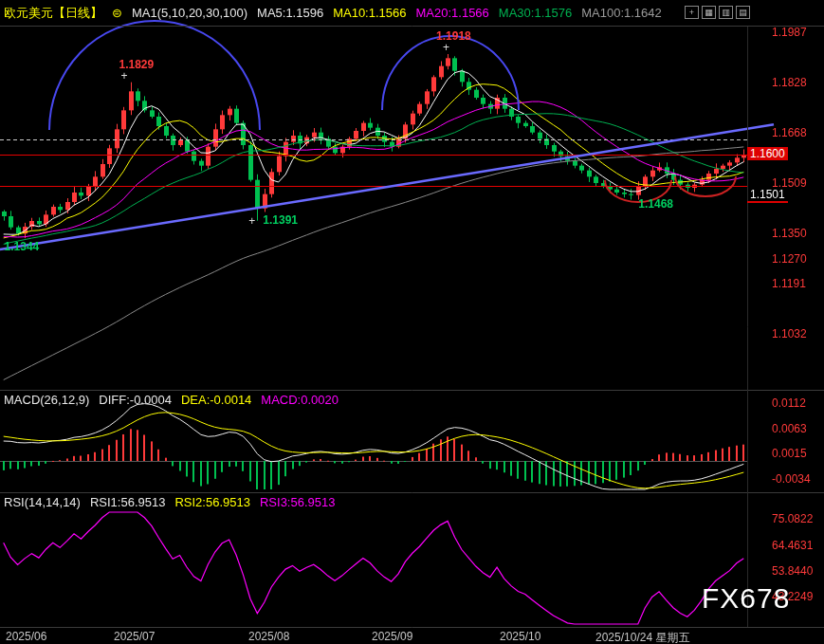 The width and height of the screenshot is (824, 644). I want to click on price-annotation: 1.1344, so click(23, 247).